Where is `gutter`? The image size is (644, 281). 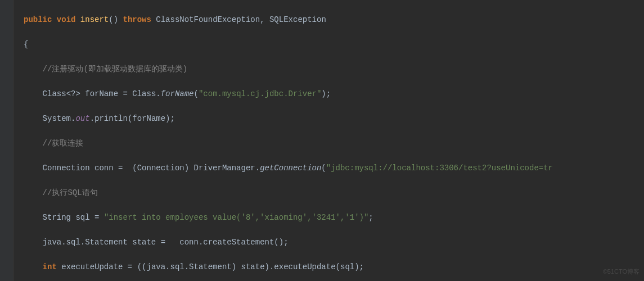
gutter is located at coordinates (7, 140).